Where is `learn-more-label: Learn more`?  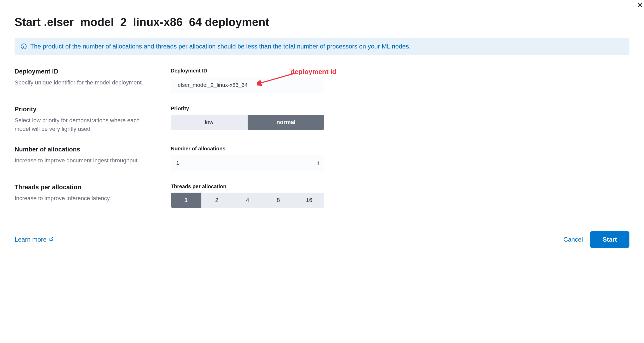 learn-more-label: Learn more is located at coordinates (31, 240).